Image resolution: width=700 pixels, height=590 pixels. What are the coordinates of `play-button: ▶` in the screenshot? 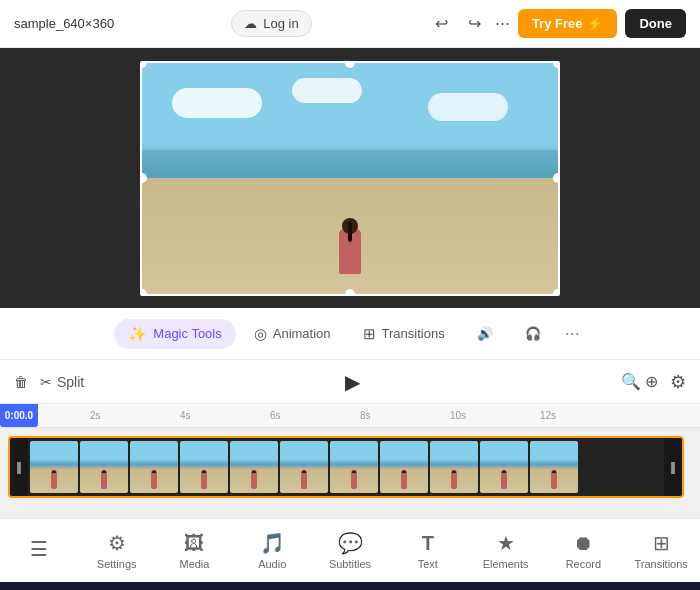 It's located at (352, 382).